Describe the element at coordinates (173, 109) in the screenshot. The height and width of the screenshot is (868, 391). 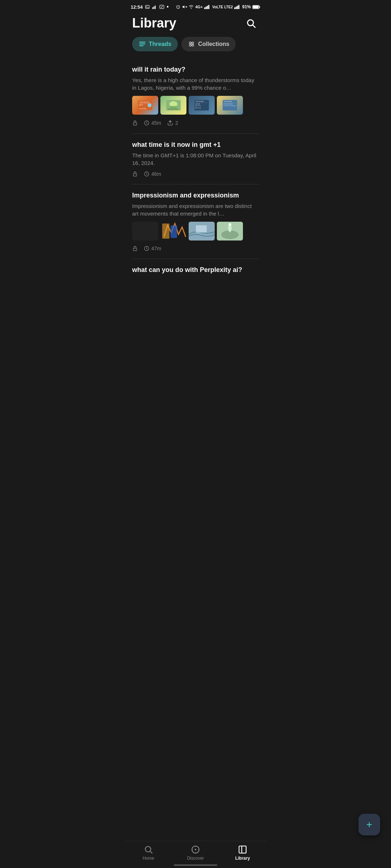
I see `svg-text: Will it rain today?` at that location.